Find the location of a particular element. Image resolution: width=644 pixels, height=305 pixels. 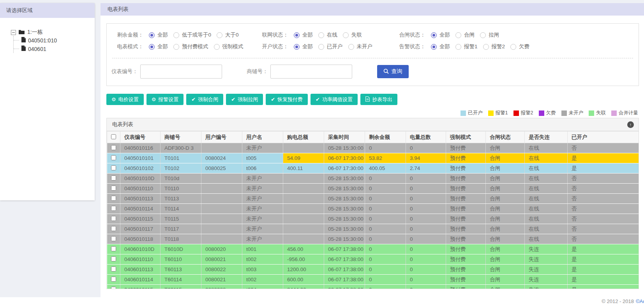

shop-no-input is located at coordinates (311, 72).